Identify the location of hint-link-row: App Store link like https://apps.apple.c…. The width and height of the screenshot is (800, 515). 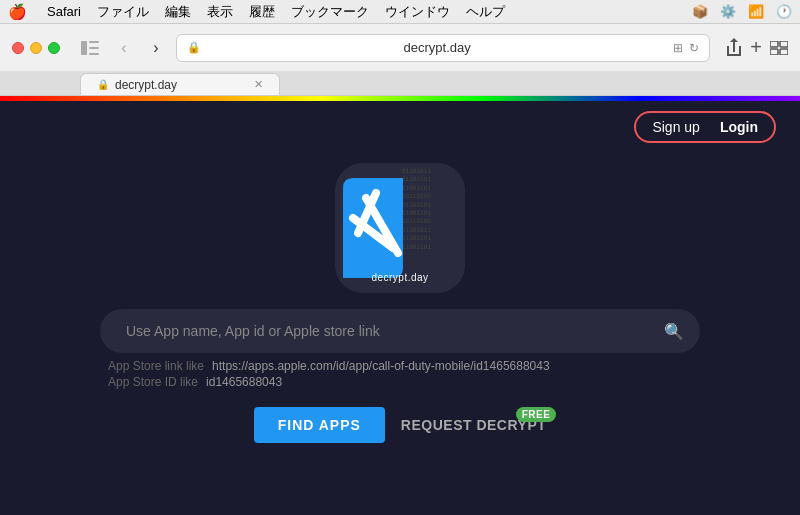
(400, 366).